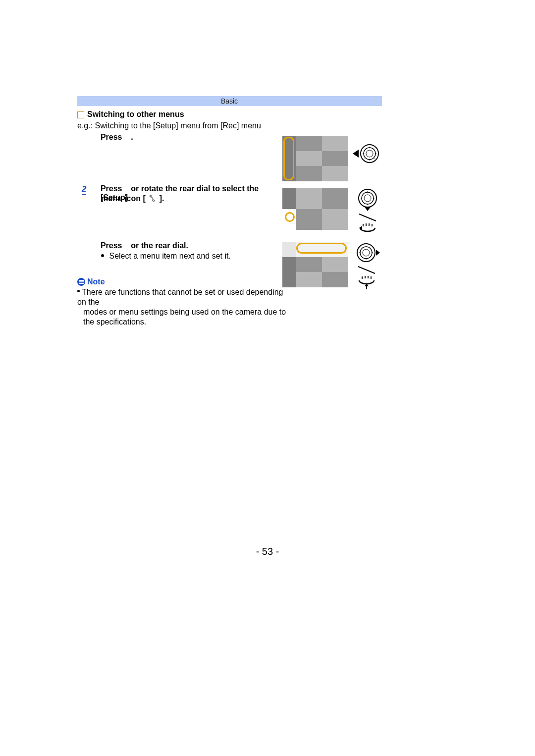 This screenshot has height=756, width=535. What do you see at coordinates (166, 256) in the screenshot?
I see `step-3-sub: Select a menu item next and set it.` at bounding box center [166, 256].